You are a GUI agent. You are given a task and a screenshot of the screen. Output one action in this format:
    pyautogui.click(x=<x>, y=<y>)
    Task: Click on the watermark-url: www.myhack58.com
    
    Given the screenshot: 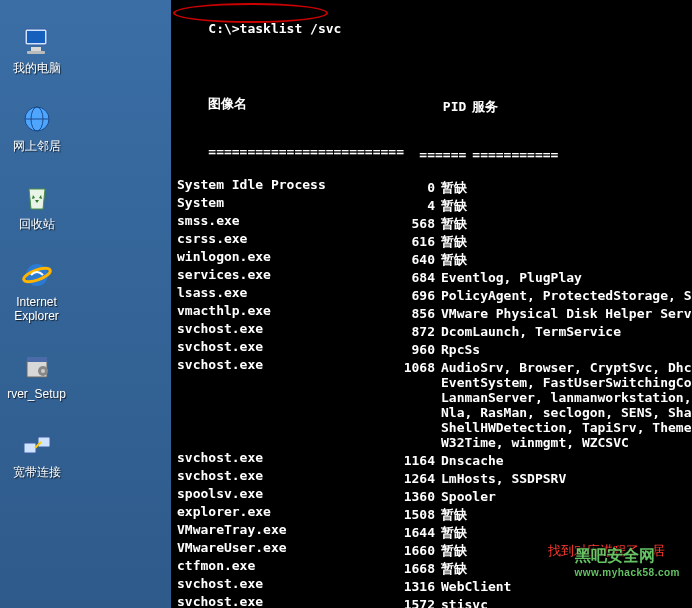 What is the action you would take?
    pyautogui.click(x=628, y=572)
    